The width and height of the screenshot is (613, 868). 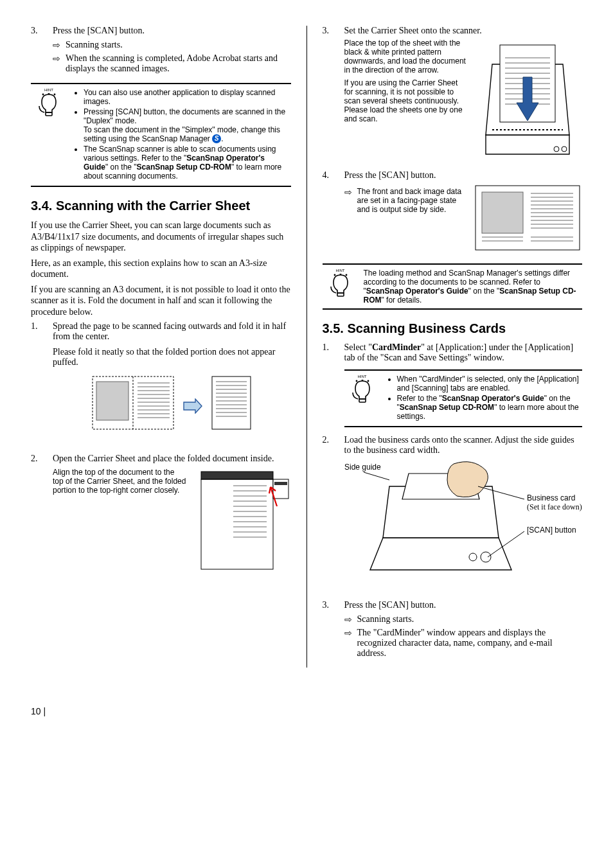 What do you see at coordinates (307, 347) in the screenshot?
I see `column-divider` at bounding box center [307, 347].